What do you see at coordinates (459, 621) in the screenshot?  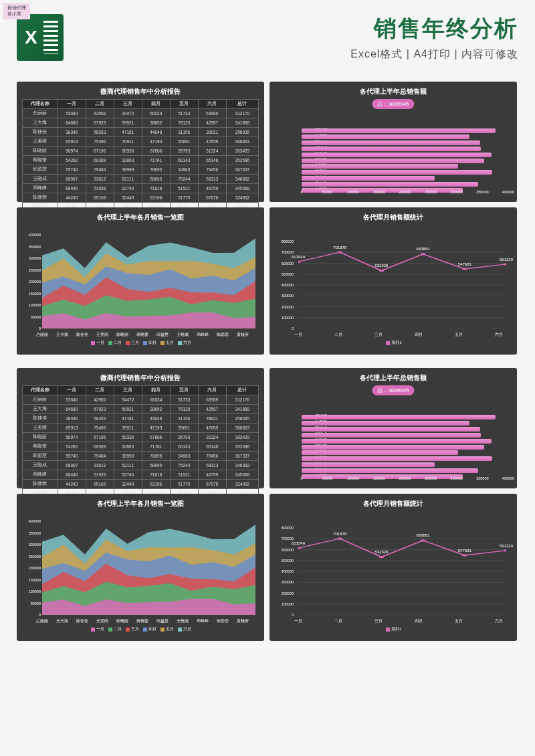 I see `line-x-tick: 五月` at bounding box center [459, 621].